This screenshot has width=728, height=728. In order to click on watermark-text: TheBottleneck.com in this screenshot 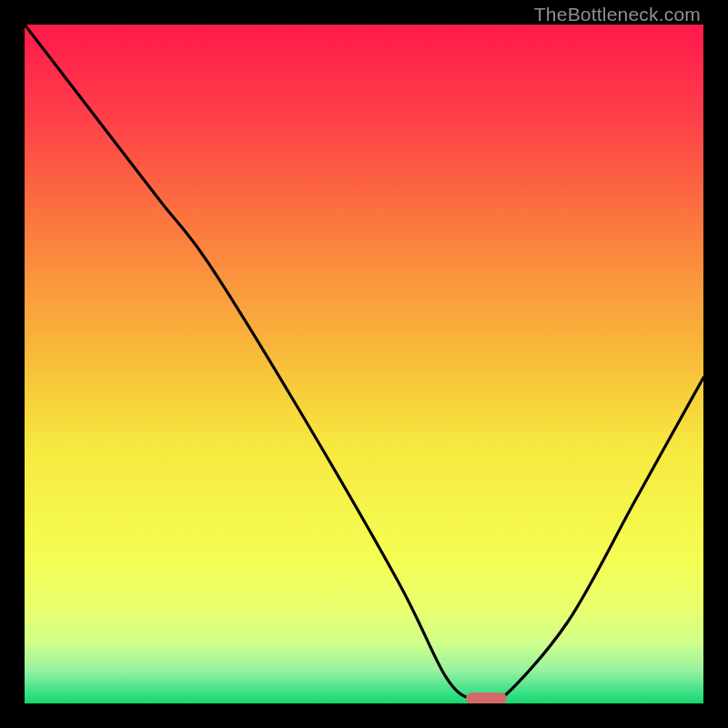, I will do `click(617, 15)`.